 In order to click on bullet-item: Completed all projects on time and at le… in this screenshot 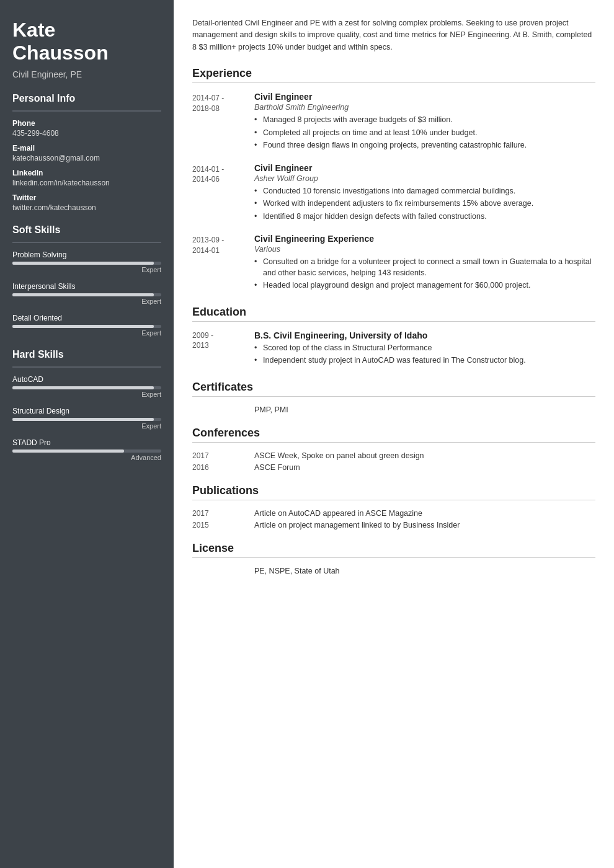, I will do `click(425, 133)`.